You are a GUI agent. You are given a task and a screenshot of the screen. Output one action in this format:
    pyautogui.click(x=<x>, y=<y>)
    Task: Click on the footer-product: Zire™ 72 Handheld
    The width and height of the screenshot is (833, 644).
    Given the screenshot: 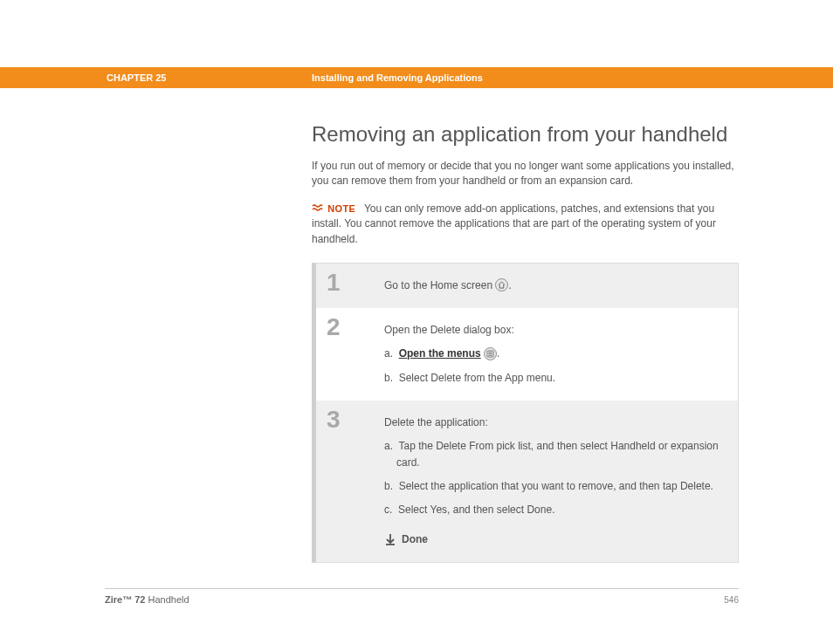 What is the action you would take?
    pyautogui.click(x=147, y=599)
    